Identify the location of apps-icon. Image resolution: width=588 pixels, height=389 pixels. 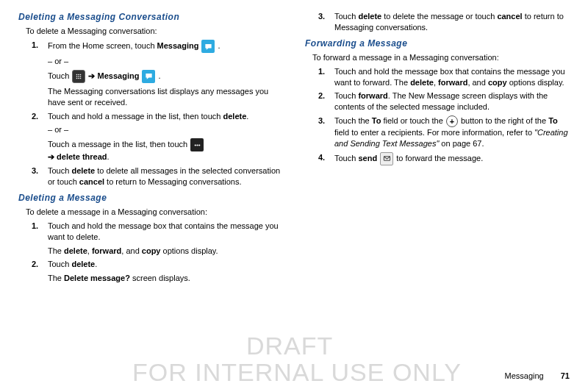
(79, 76).